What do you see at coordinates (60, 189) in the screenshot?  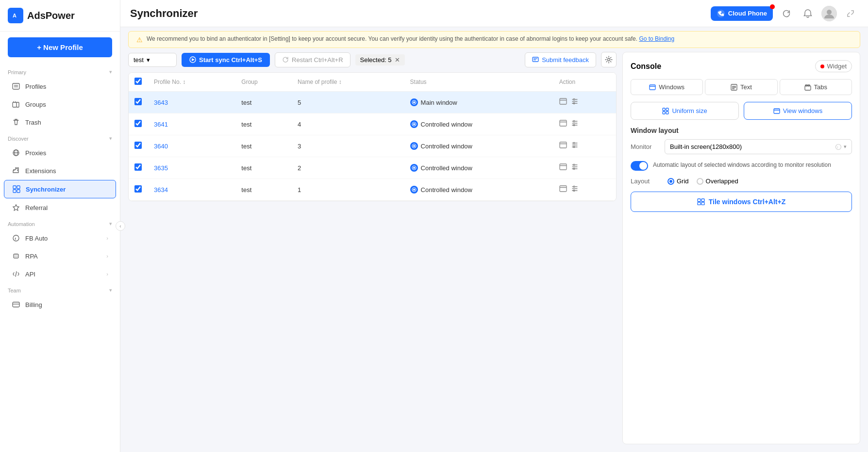 I see `sidebar-item-synchronizer: Synchronizer` at bounding box center [60, 189].